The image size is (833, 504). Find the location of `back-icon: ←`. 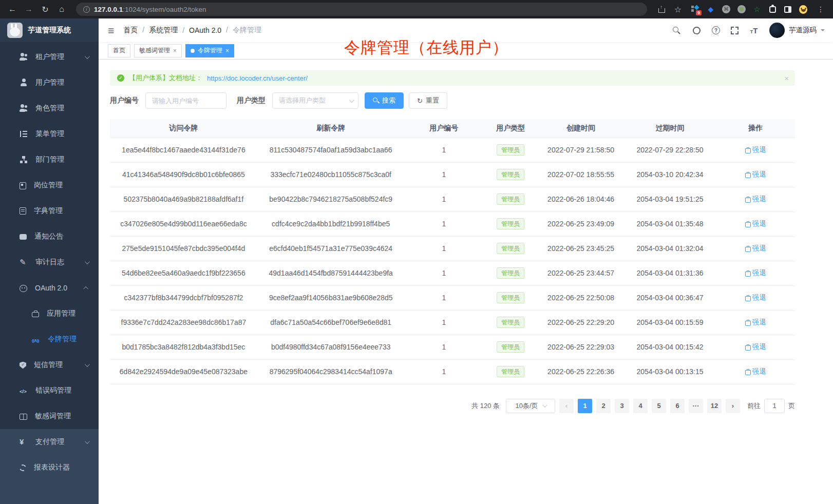

back-icon: ← is located at coordinates (12, 9).